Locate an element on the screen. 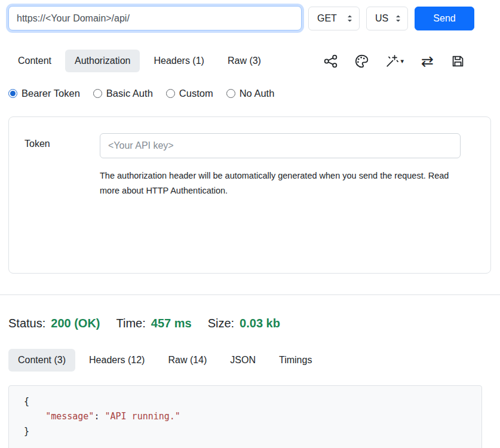 This screenshot has height=448, width=500. code-line: "message": "API running." is located at coordinates (253, 417).